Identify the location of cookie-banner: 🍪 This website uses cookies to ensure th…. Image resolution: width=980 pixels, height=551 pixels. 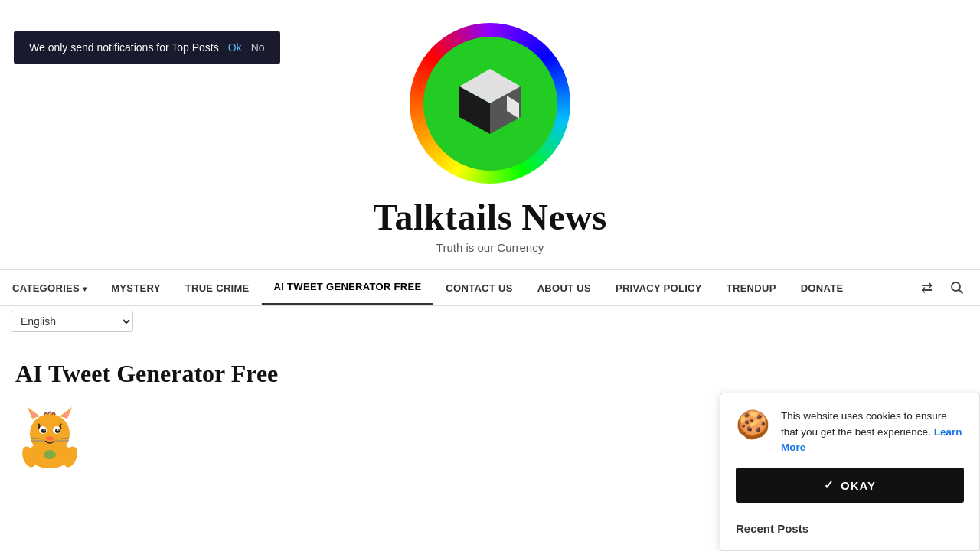
(850, 471).